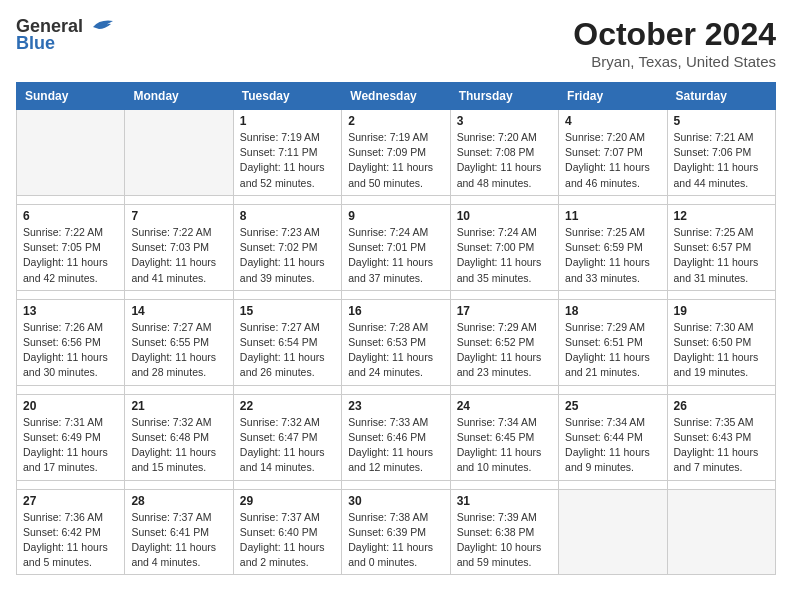  Describe the element at coordinates (721, 437) in the screenshot. I see `calendar-day-cell: 26Sunrise: 7:35 AMSunset: 6:43 PMDayligh…` at that location.